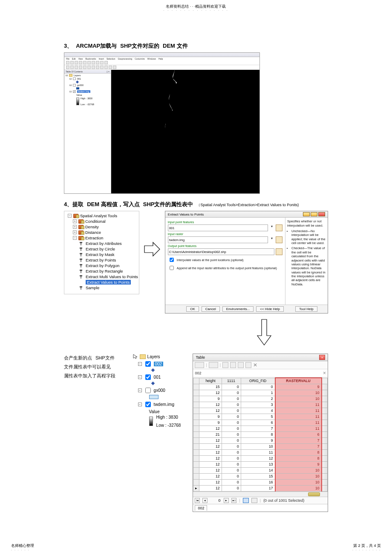  Describe the element at coordinates (261, 405) in the screenshot. I see `table-row: 120311` at that location.